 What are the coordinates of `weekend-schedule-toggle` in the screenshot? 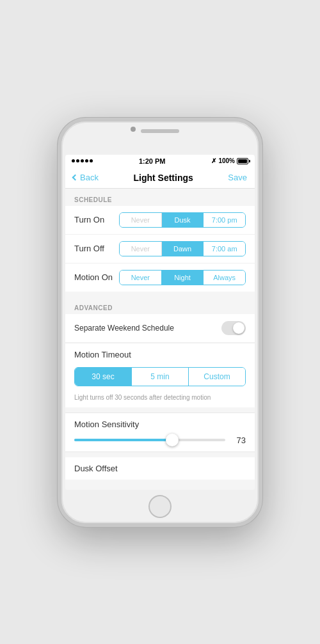 It's located at (234, 328).